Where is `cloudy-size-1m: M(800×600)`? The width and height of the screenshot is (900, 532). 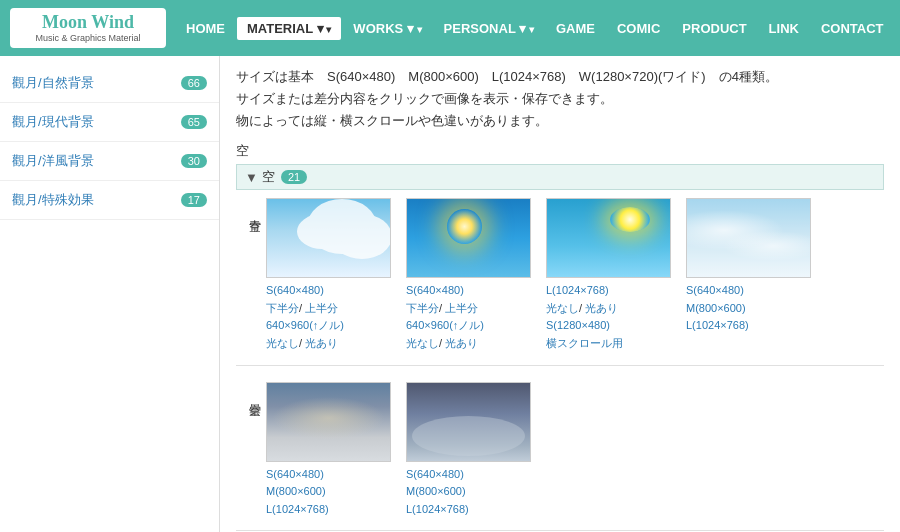 cloudy-size-1m: M(800×600) is located at coordinates (298, 492).